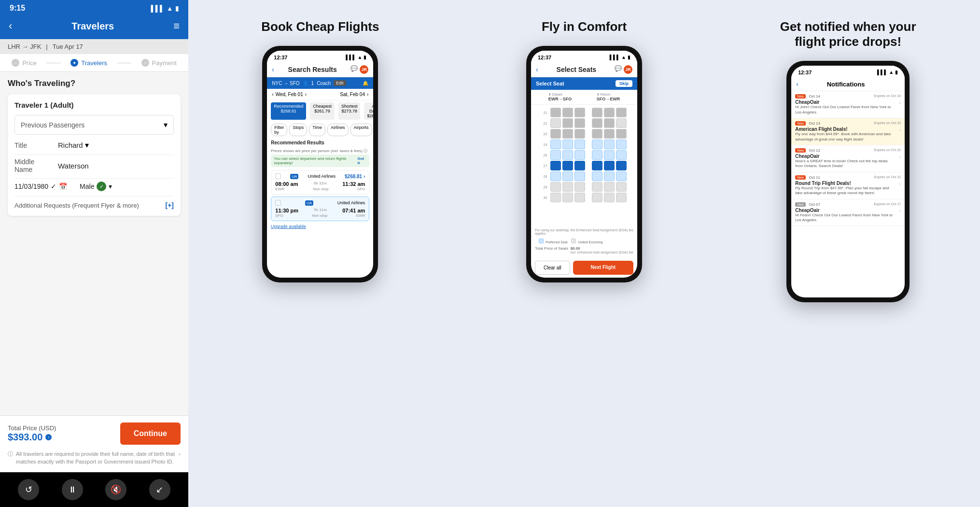 The image size is (980, 507). I want to click on filter-by-btn: Filter by, so click(279, 130).